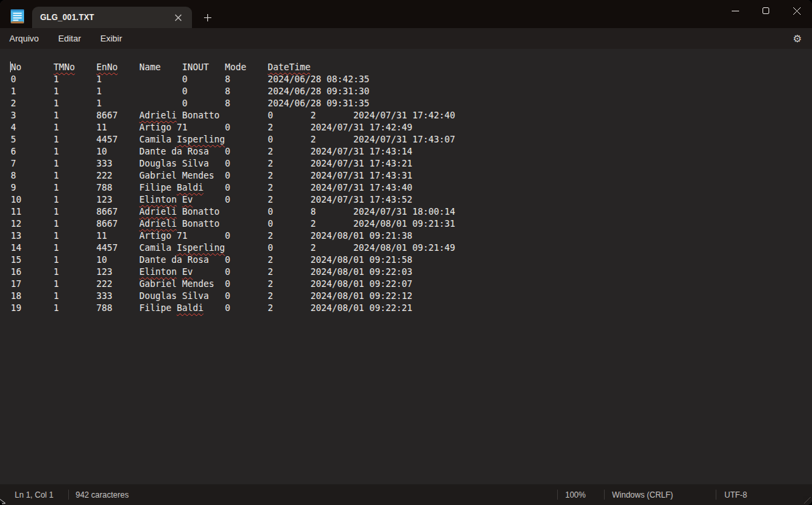  What do you see at coordinates (411, 212) in the screenshot?
I see `editor-line: 11 1 8667 Adrieli Bonatto 0 8 2024/07/31…` at bounding box center [411, 212].